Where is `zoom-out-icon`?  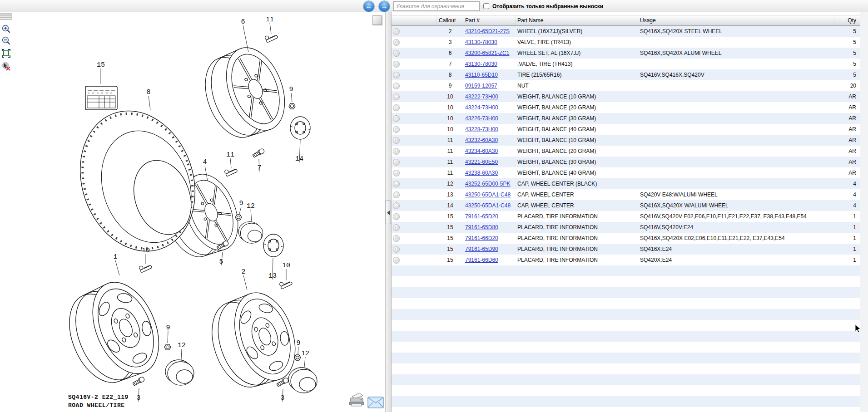
zoom-out-icon is located at coordinates (6, 41).